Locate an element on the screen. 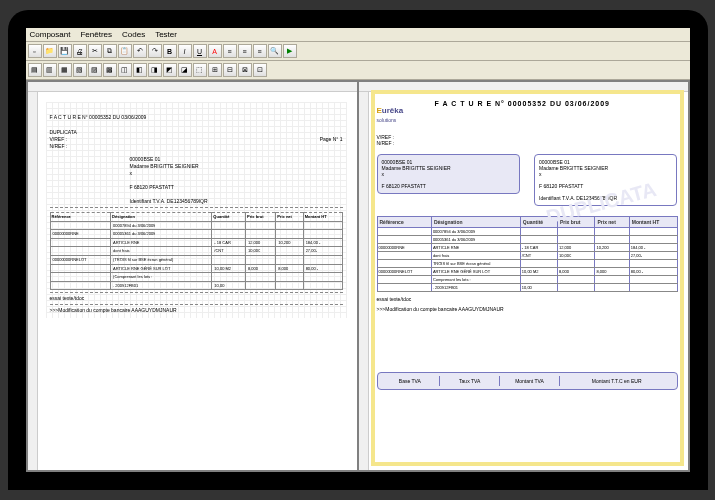  tool-icon: ▧ is located at coordinates (80, 70).